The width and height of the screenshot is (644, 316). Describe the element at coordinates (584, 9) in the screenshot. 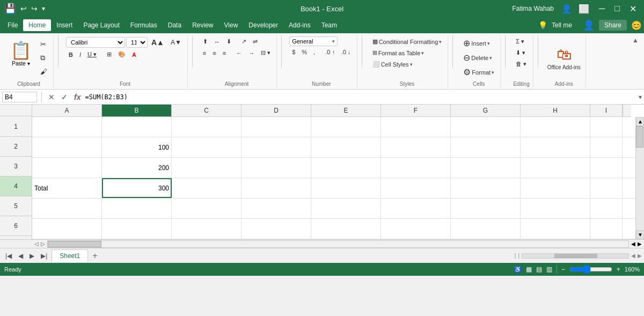

I see `ribbon-display-options: ⬜` at that location.